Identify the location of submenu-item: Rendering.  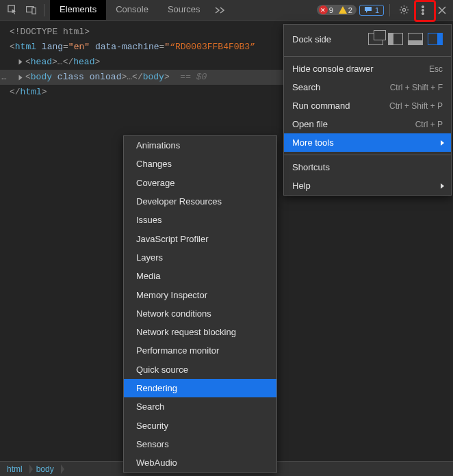
(200, 388).